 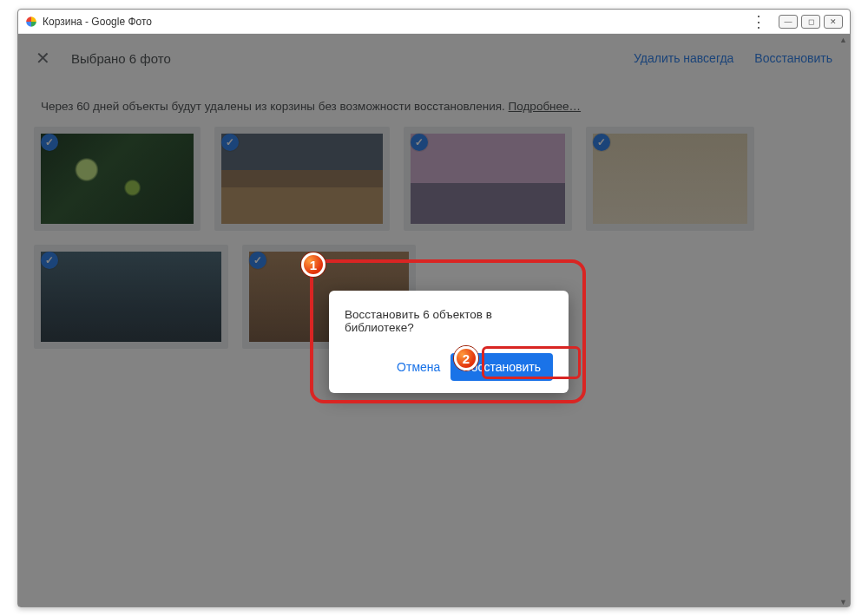 What do you see at coordinates (313, 265) in the screenshot?
I see `annotation-step-badge: 1` at bounding box center [313, 265].